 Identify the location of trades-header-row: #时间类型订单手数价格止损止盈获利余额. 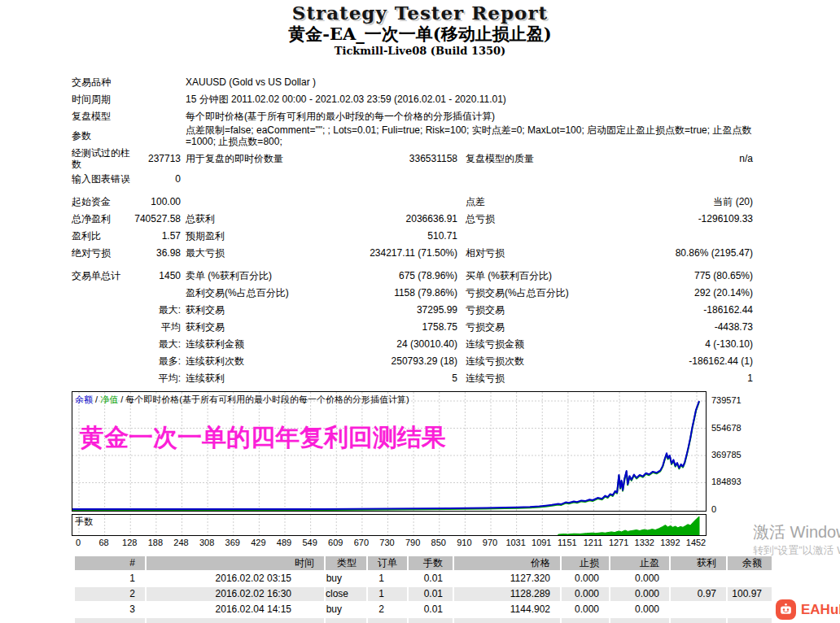
(423, 563).